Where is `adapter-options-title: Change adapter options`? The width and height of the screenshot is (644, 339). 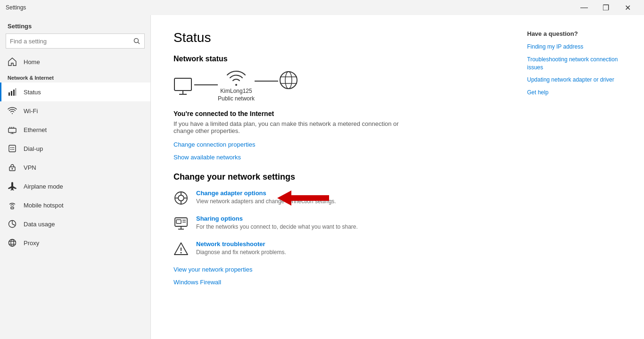
adapter-options-title: Change adapter options is located at coordinates (352, 193).